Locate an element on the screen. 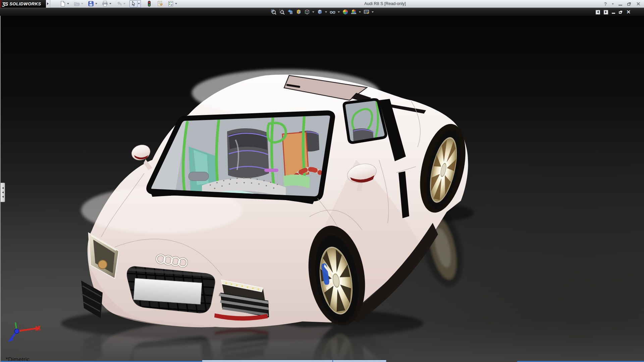 Image resolution: width=644 pixels, height=362 pixels. new-document-dropdown is located at coordinates (68, 4).